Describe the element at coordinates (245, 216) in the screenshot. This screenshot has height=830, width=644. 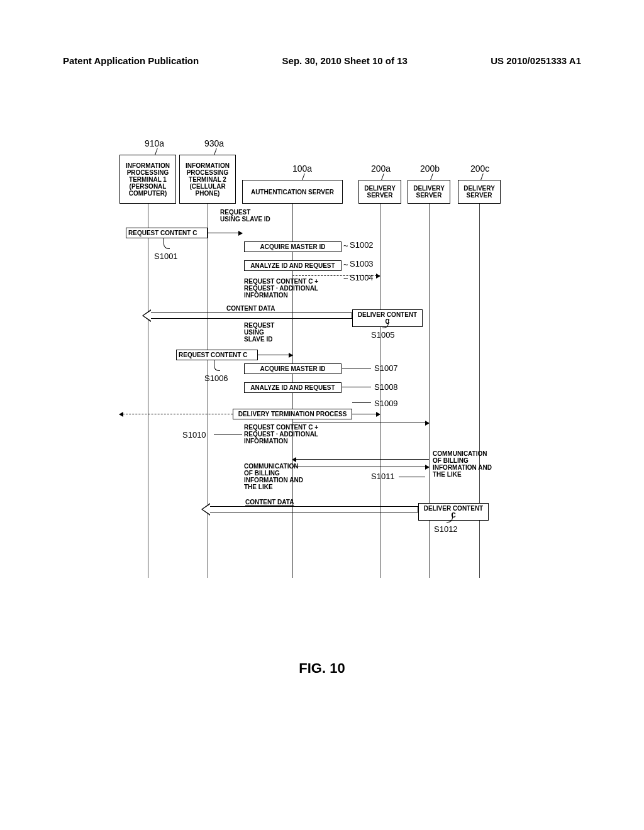
I see `label-request-using-slave-id-1: REQUEST USING SLAVE ID` at that location.